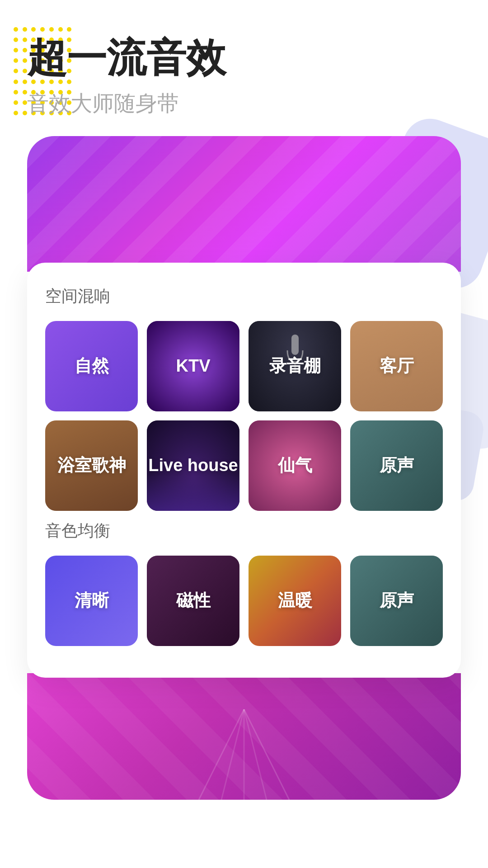  Describe the element at coordinates (397, 366) in the screenshot. I see `effect-livingroom-label: 客厅` at that location.